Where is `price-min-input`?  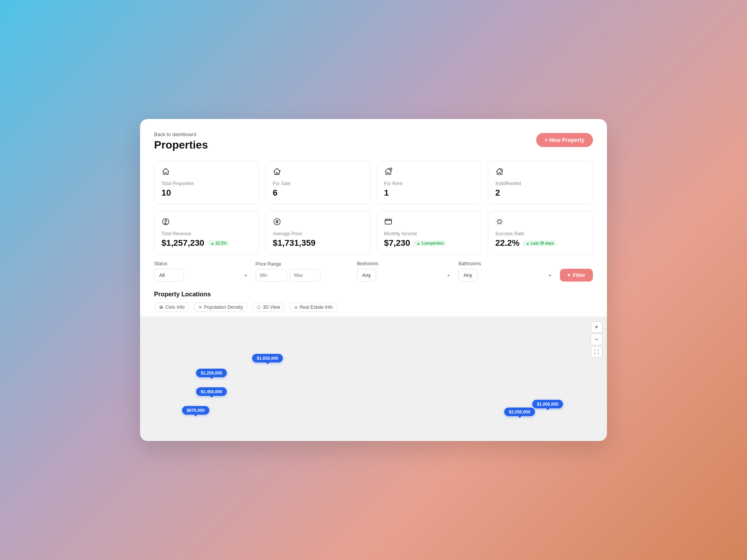 price-min-input is located at coordinates (271, 275).